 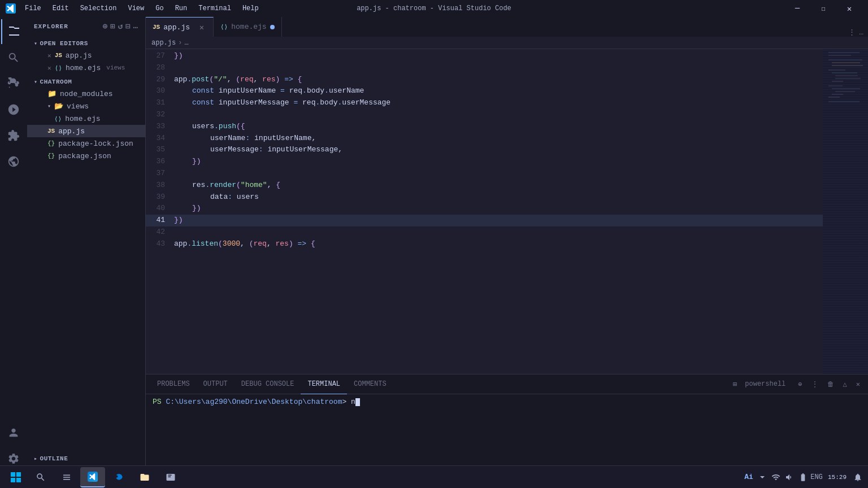 I want to click on system-tray-chevron, so click(x=762, y=477).